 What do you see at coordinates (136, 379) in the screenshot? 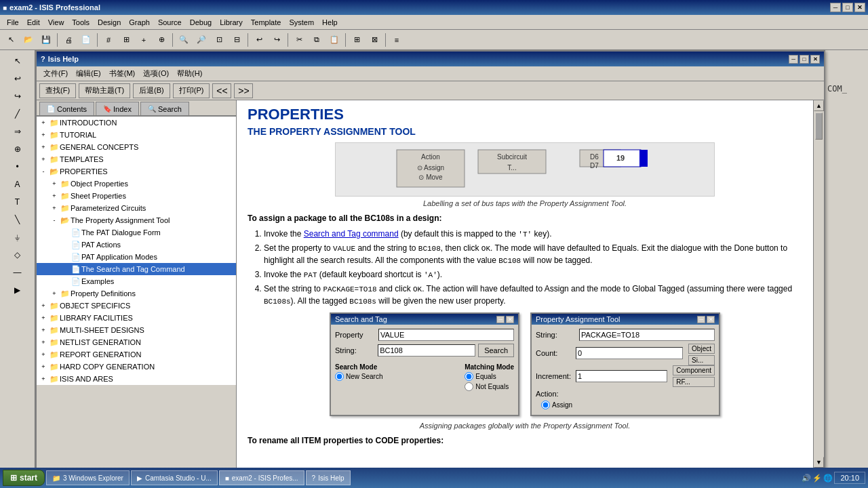
I see `tree-isis-ares: + 📁 ISIS AND ARES` at bounding box center [136, 379].